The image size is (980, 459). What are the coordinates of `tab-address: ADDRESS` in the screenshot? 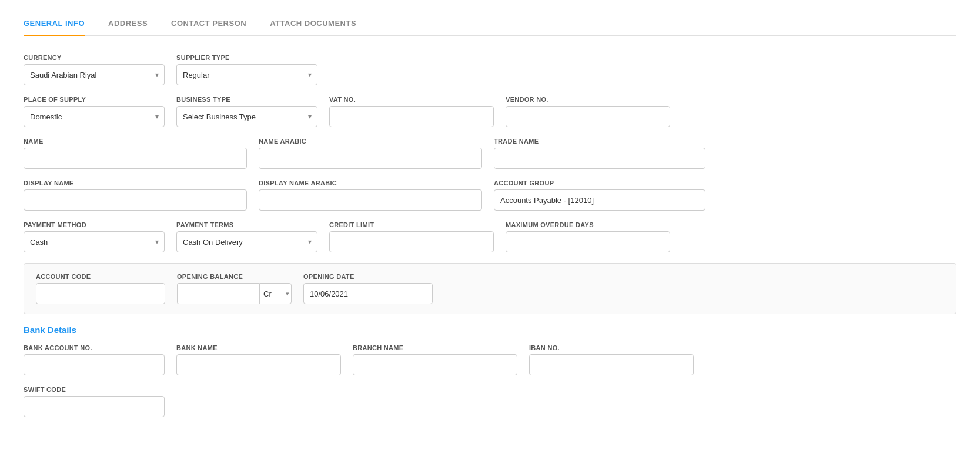 It's located at (128, 24).